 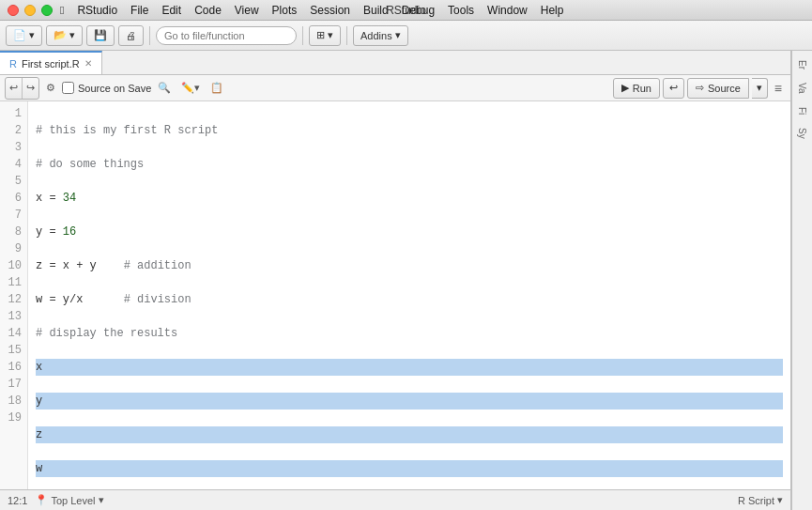 I want to click on line-num-8: 8, so click(x=13, y=232).